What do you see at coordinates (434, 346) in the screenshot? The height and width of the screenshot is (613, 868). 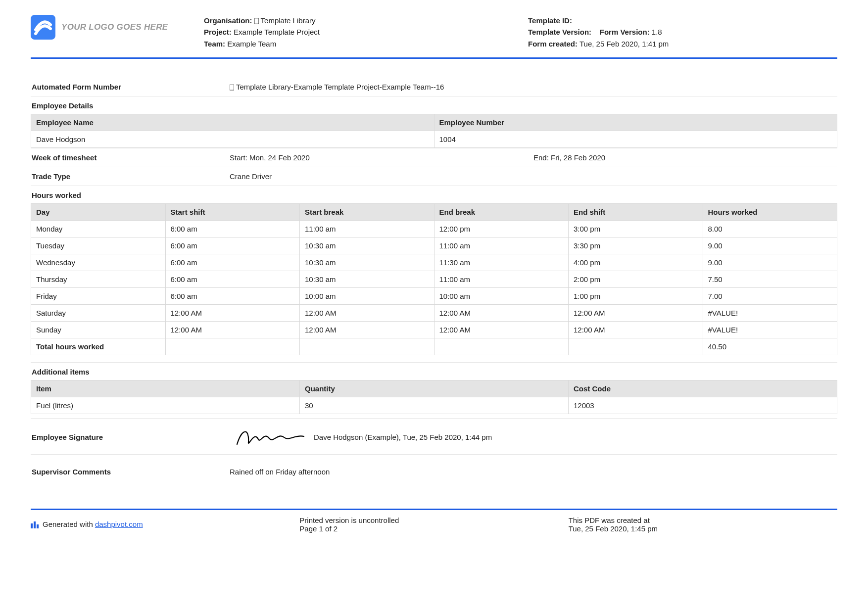 I see `hours-total-row: Total hours worked40.50` at bounding box center [434, 346].